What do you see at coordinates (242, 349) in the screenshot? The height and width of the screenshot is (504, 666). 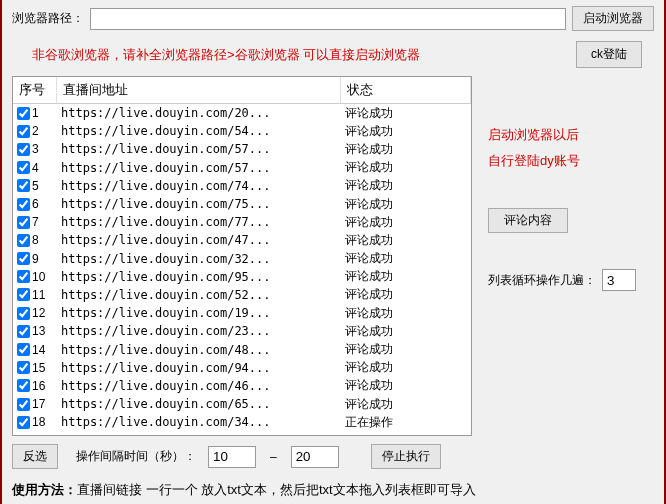 I see `table-row: 14https://live.douyin.com/48...评论成功` at bounding box center [242, 349].